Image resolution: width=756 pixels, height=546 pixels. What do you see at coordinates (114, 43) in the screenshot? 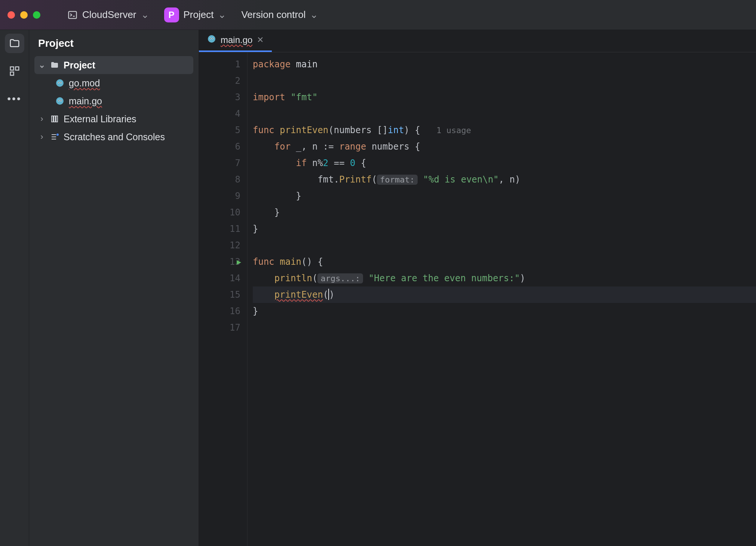
I see `panel-title: Project` at bounding box center [114, 43].